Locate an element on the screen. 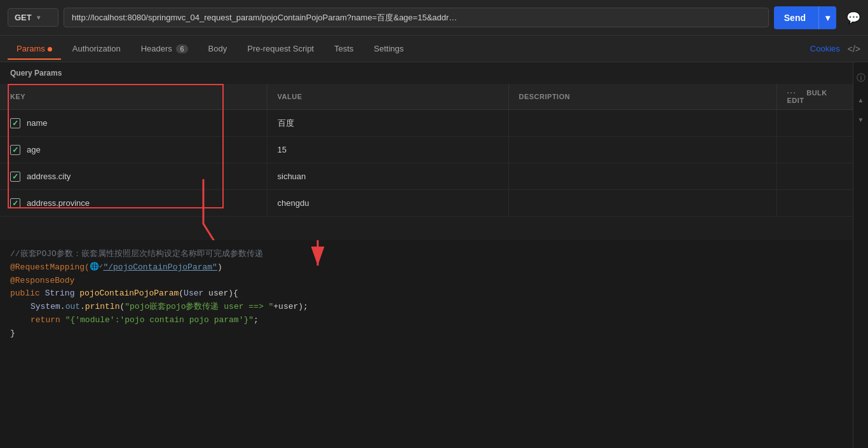 The image size is (868, 448). tab-params: Params is located at coordinates (34, 48).